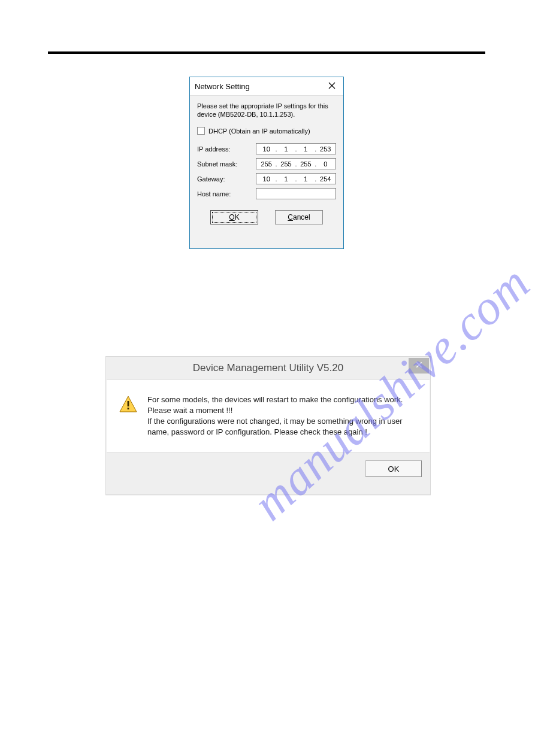  I want to click on subnet-mask-input: 255. 255. 255. 0, so click(296, 164).